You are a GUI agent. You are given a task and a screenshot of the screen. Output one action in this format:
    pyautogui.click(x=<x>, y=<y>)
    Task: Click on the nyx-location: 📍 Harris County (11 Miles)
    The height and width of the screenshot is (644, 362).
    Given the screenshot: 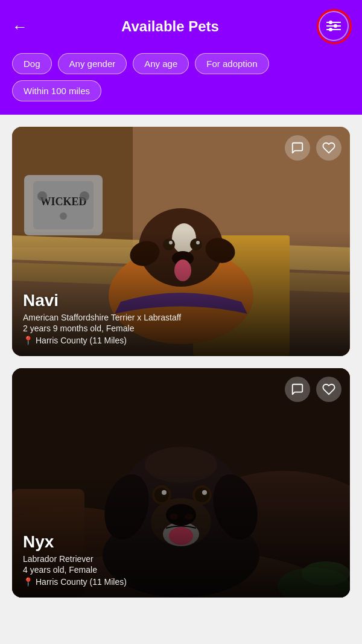 What is the action you would take?
    pyautogui.click(x=181, y=582)
    